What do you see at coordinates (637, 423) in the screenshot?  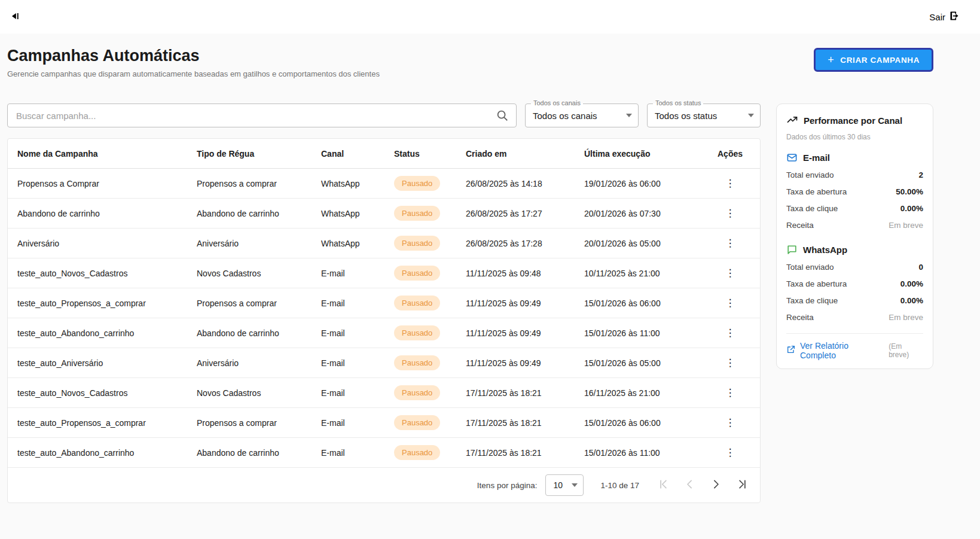 I see `campaign-lastrun-cell: 15/01/2026 às 06:00` at bounding box center [637, 423].